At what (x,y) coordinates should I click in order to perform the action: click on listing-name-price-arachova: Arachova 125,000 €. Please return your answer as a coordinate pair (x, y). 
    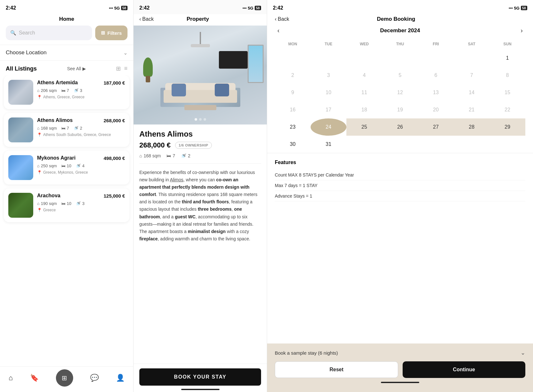
    Looking at the image, I should click on (81, 196).